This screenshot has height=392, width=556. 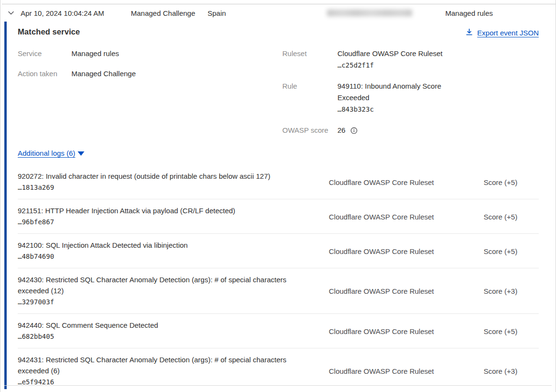 I want to click on event-redacted-value, so click(x=370, y=13).